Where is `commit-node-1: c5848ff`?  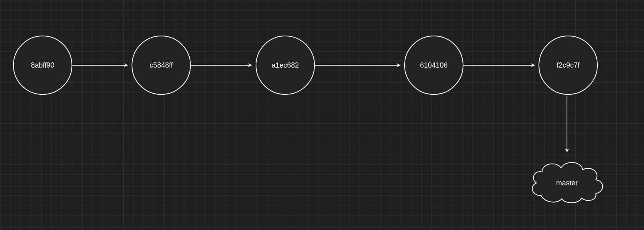 commit-node-1: c5848ff is located at coordinates (161, 65).